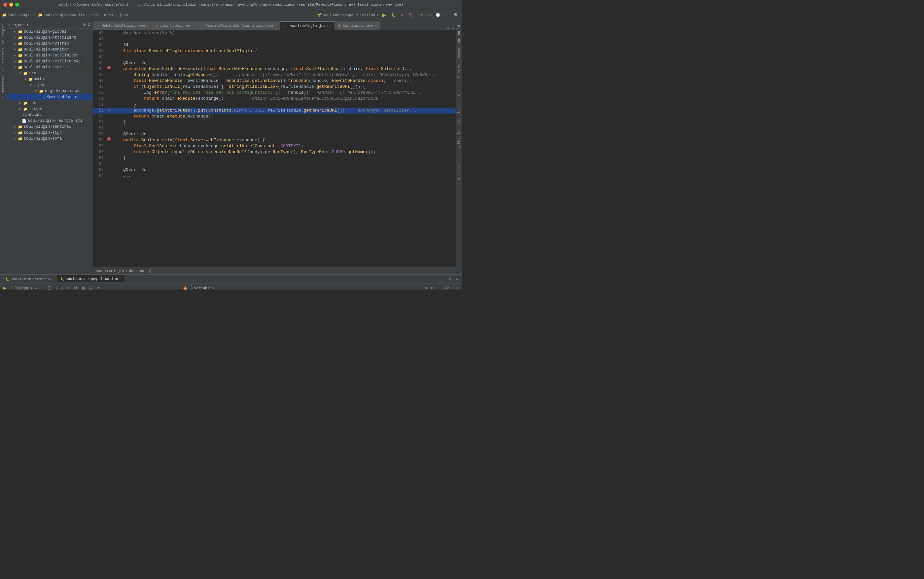 This screenshot has width=924, height=579. What do you see at coordinates (50, 109) in the screenshot?
I see `tree-item-target: ▶ 📁 target` at bounding box center [50, 109].